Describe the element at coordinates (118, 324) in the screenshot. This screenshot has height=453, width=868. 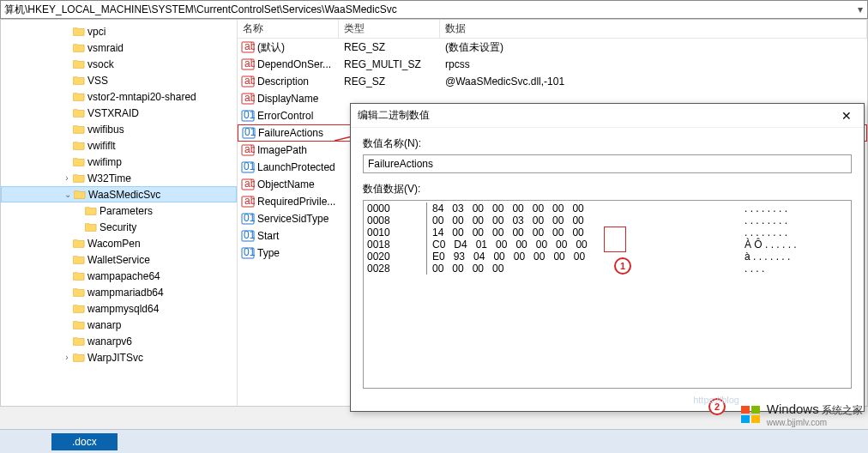
I see `tree-item-wanarp: wanarp` at that location.